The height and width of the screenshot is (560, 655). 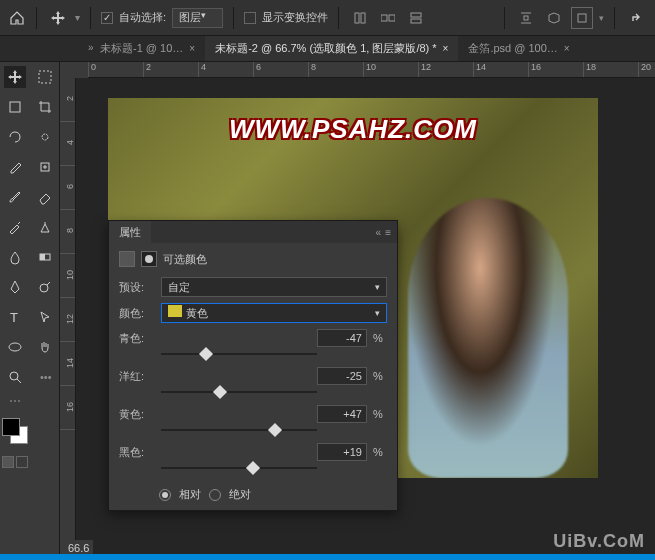 I want to click on color-swatches, so click(x=15, y=431).